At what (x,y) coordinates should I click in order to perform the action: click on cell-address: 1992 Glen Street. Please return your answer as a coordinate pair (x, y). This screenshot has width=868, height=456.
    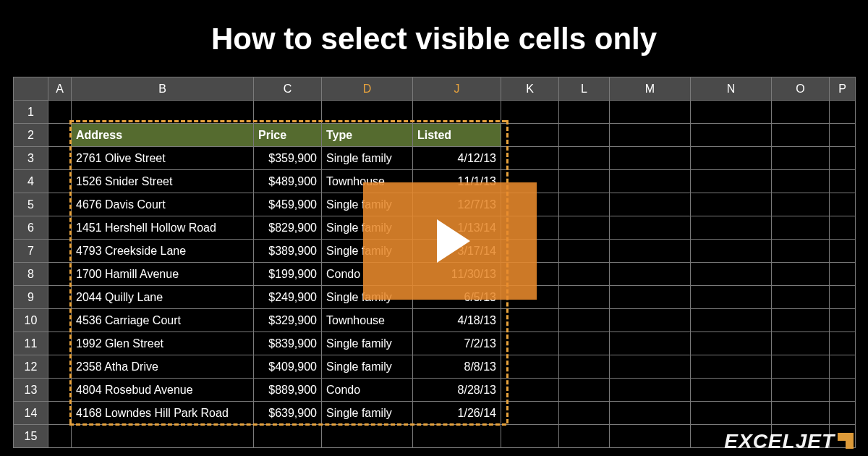
    Looking at the image, I should click on (163, 344).